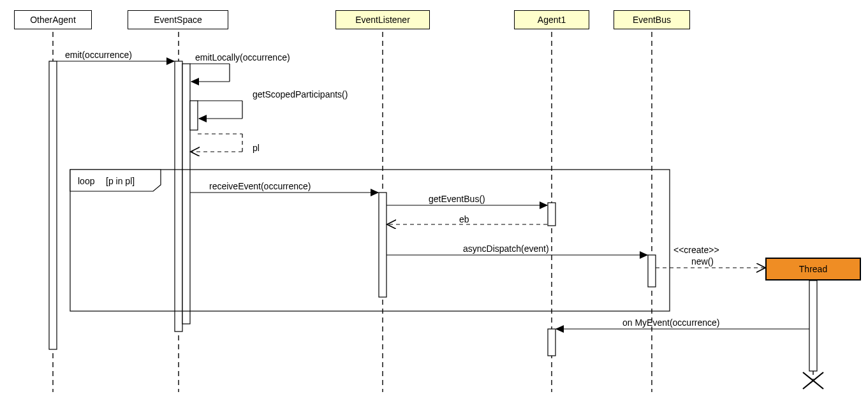 Image resolution: width=868 pixels, height=401 pixels. Describe the element at coordinates (242, 57) in the screenshot. I see `msg-emit-locally: emitLocally(occurrence)` at that location.